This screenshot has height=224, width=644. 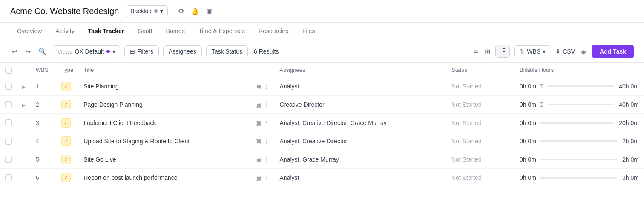 What do you see at coordinates (273, 31) in the screenshot?
I see `tab-resourcing: Resourcing` at bounding box center [273, 31].